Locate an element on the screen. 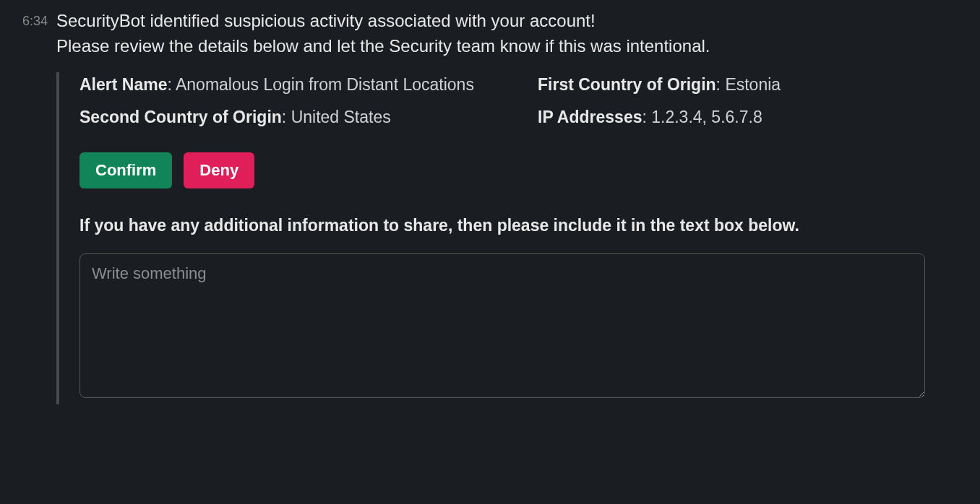 This screenshot has height=504, width=980. alert-heading-line2: Please review the details below and let … is located at coordinates (383, 46).